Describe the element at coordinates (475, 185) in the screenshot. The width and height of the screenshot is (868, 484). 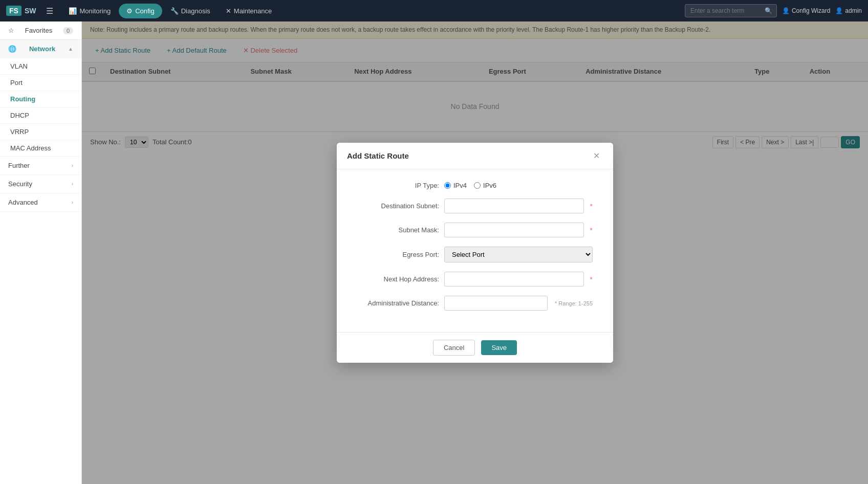
I see `ip-type-row: IP Type: IPv4 IPv6` at that location.